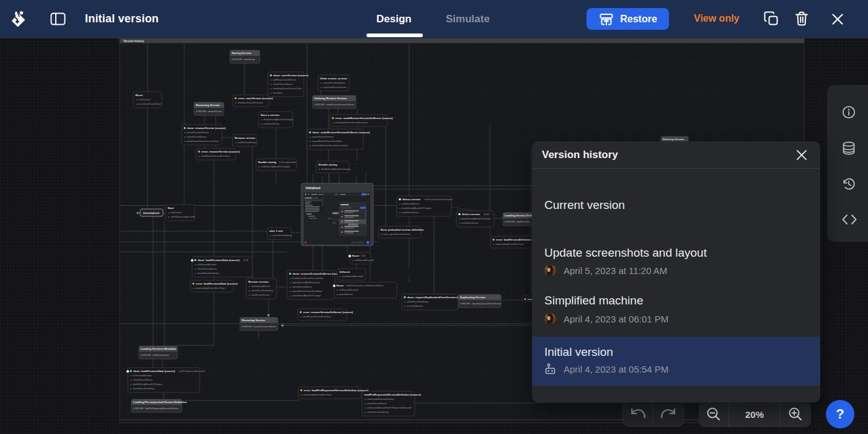  Describe the element at coordinates (393, 394) in the screenshot. I see `svg-text:loadPreRequestedVersionDefinit: loadPreRequestedVersionDefinition (sourc…` at that location.